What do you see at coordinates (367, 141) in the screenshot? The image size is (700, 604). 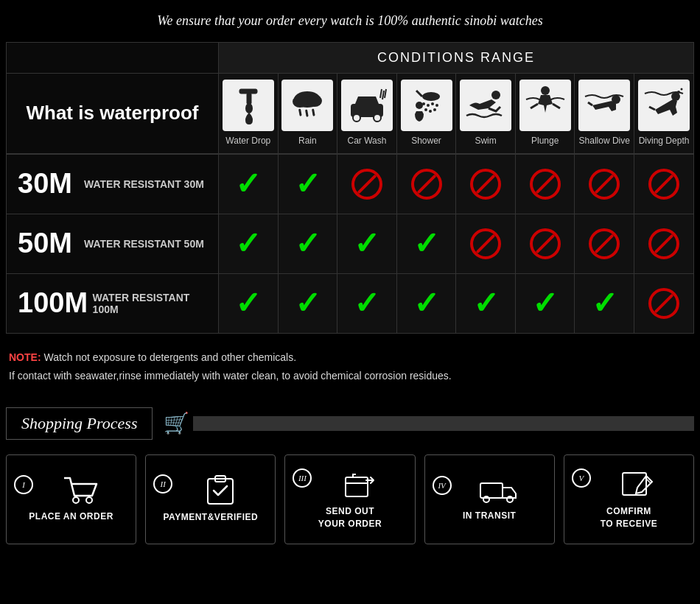 I see `car-wash-label: Car Wash` at bounding box center [367, 141].